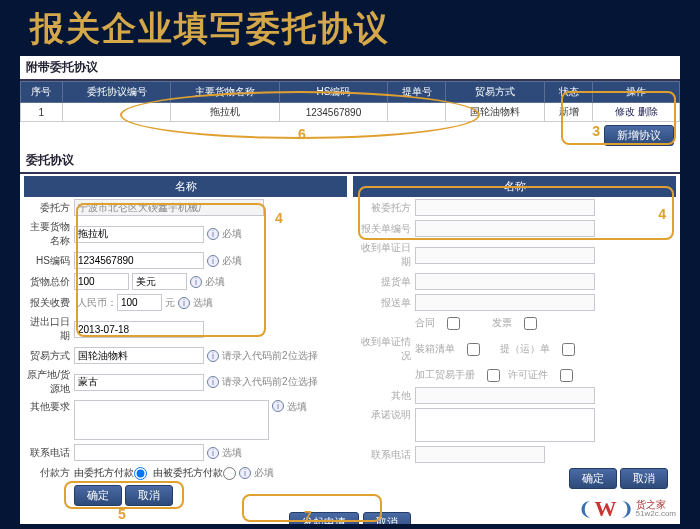 The height and width of the screenshot is (529, 700). What do you see at coordinates (586, 509) in the screenshot?
I see `wreath-icon: ❨` at bounding box center [586, 509].